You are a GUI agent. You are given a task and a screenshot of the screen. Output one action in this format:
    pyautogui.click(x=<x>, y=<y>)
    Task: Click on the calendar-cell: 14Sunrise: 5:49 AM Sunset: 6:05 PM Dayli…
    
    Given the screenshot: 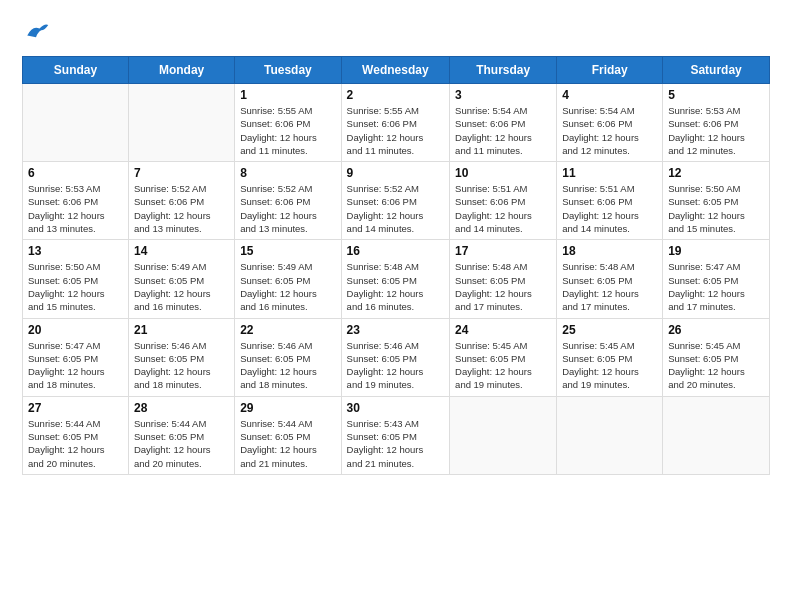 What is the action you would take?
    pyautogui.click(x=181, y=279)
    